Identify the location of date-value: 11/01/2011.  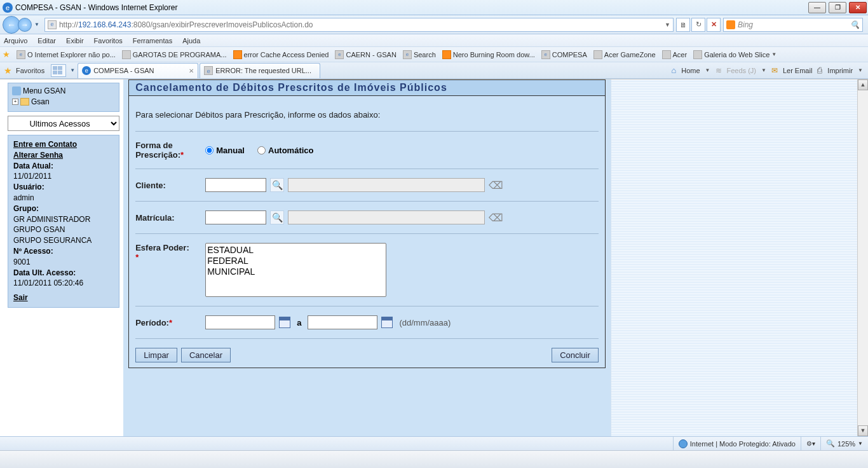
(64, 177).